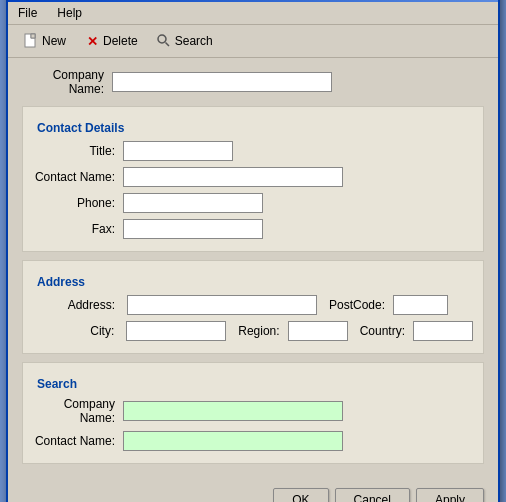  Describe the element at coordinates (372, 495) in the screenshot. I see `cancel-button: Cancel` at that location.